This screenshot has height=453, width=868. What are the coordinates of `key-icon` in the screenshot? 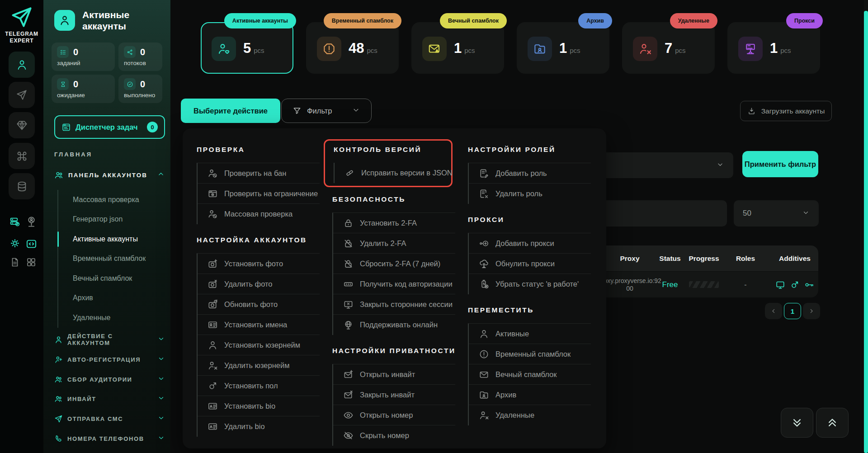 It's located at (809, 285).